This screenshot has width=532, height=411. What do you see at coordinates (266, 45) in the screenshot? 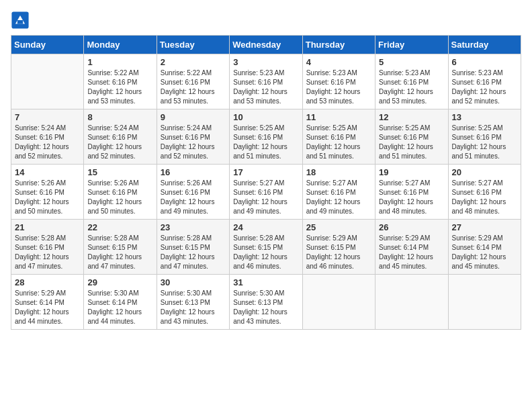
I see `weekday-row: SundayMondayTuesdayWednesdayThursdayFrid…` at bounding box center [266, 45].